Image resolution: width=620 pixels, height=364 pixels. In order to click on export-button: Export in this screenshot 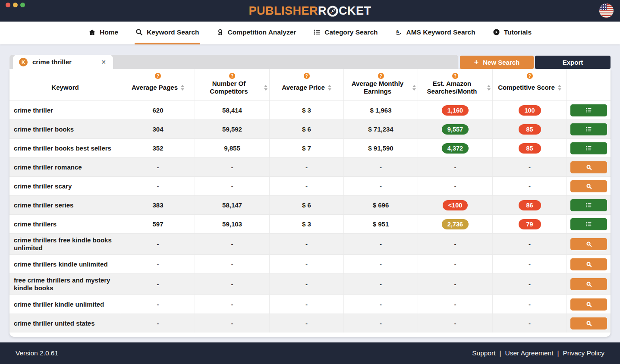, I will do `click(573, 62)`.